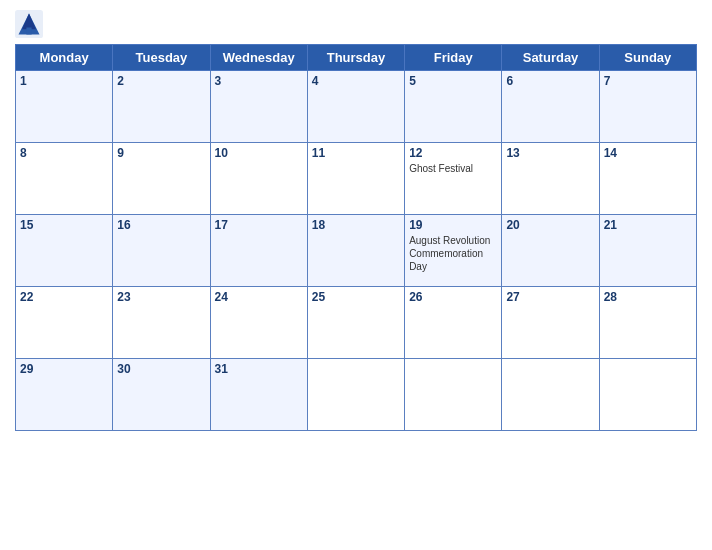 The image size is (712, 550). What do you see at coordinates (550, 323) in the screenshot?
I see `calendar-cell: 27` at bounding box center [550, 323].